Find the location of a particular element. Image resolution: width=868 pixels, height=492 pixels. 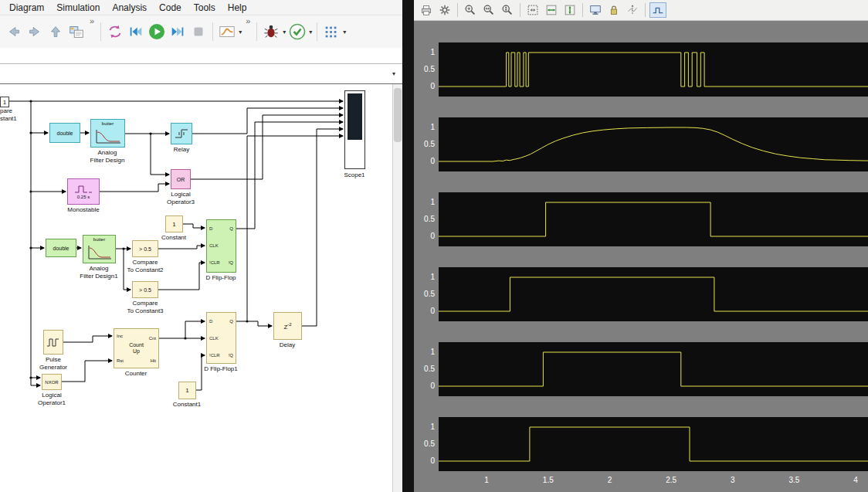

block-text: butter is located at coordinates (99, 239).